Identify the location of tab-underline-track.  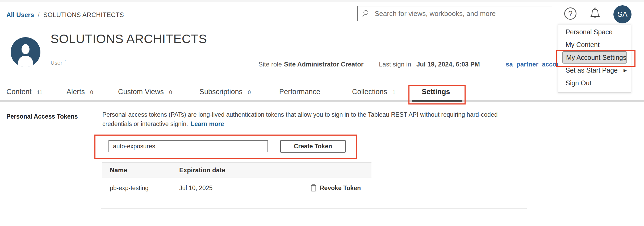
(322, 101).